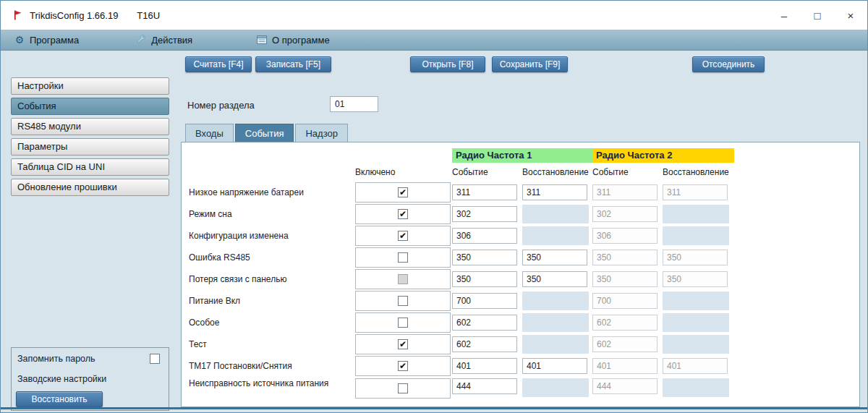  I want to click on tab-inputs: Входы, so click(210, 133).